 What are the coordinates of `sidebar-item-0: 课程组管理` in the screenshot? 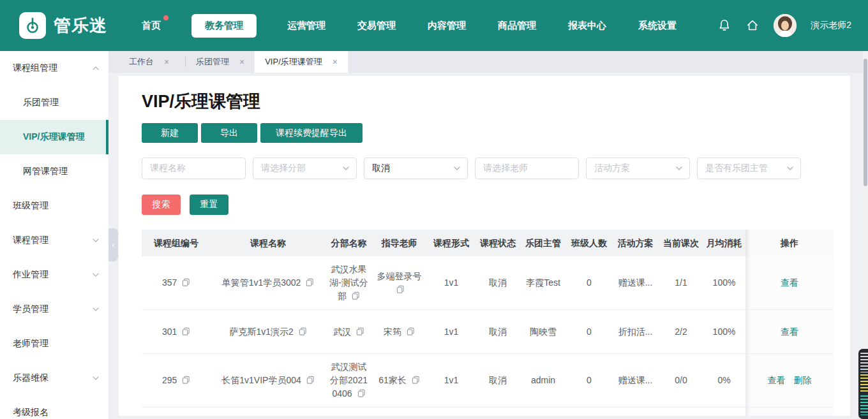 It's located at (54, 68).